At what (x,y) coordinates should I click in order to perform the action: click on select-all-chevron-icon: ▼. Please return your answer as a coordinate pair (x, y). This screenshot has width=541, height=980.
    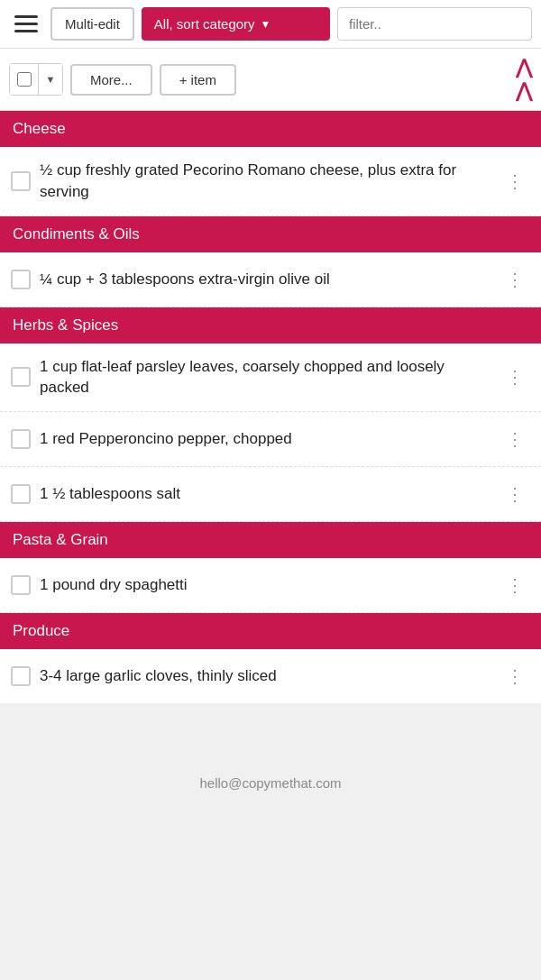
    Looking at the image, I should click on (50, 79).